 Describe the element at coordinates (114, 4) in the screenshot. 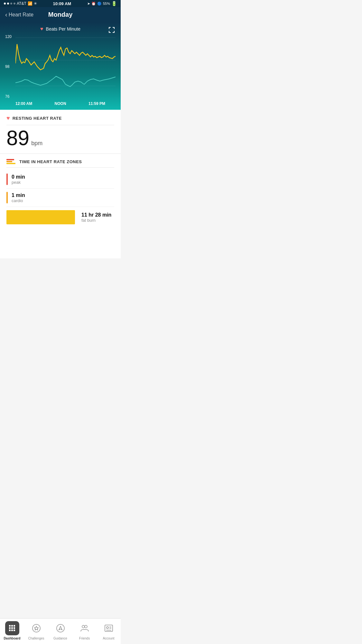

I see `battery-icon: 🔋` at that location.